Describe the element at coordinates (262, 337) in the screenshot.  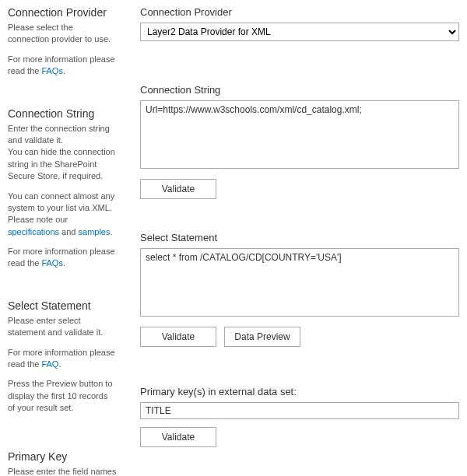
I see `data-preview-button: Data Preview` at that location.